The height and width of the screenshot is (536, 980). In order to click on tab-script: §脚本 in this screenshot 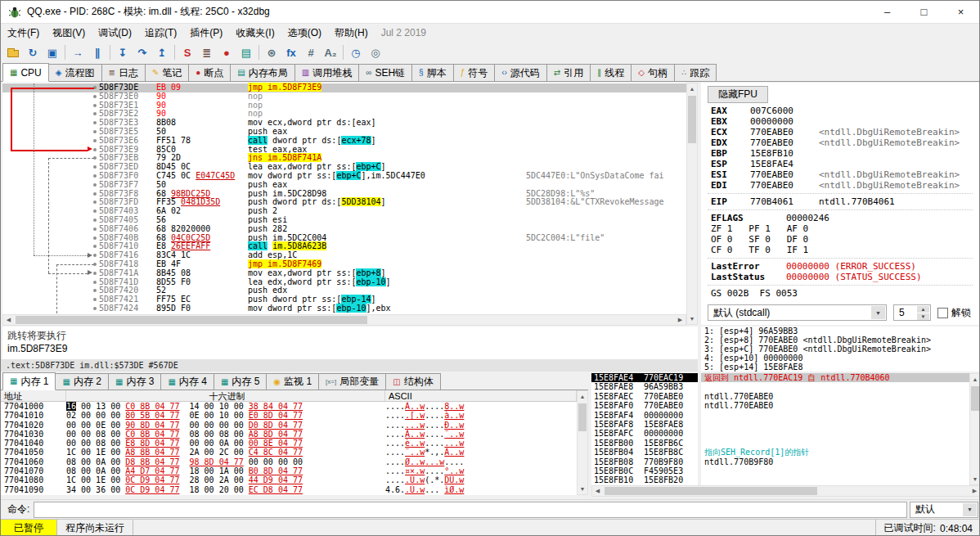, I will do `click(433, 72)`.